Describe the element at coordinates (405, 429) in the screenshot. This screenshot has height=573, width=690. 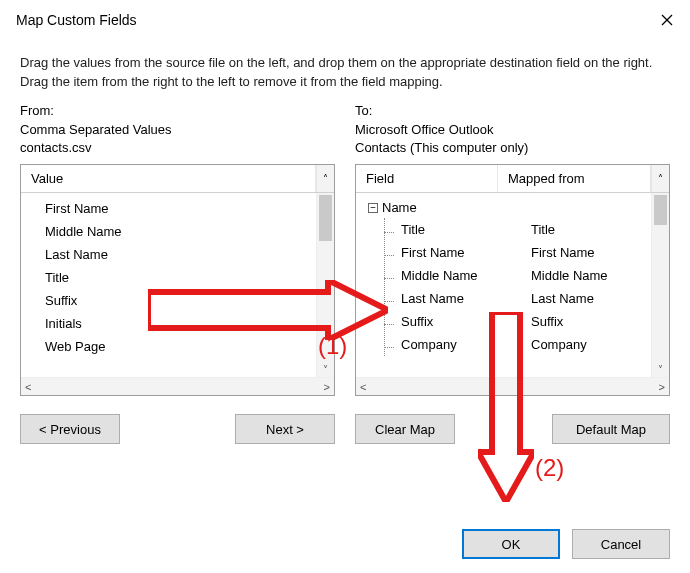
I see `clear-map-button: Clear Map` at that location.